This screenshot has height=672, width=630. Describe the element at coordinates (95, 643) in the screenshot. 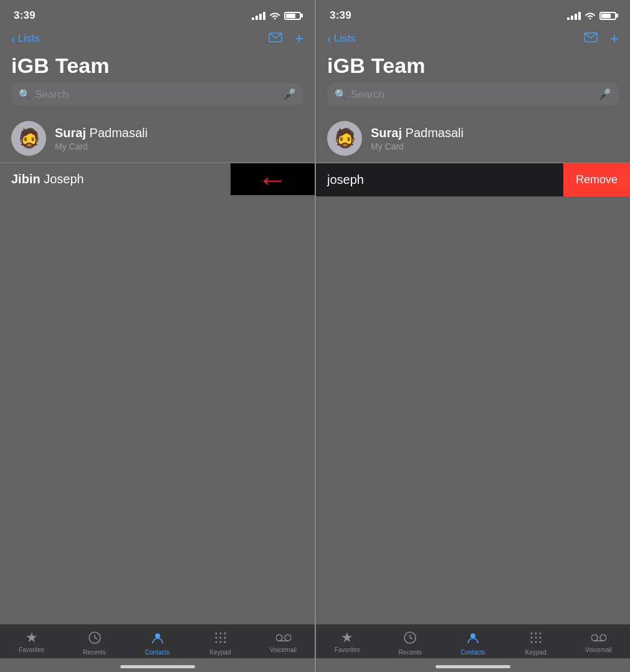

I see `tab-recents-left: Recents` at that location.